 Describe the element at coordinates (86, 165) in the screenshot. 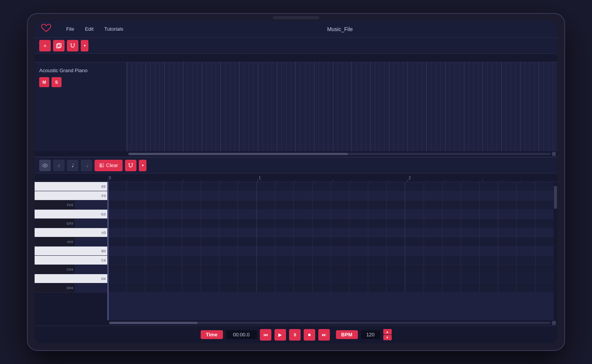

I see `note-half-button: 𝅗𝅥` at that location.